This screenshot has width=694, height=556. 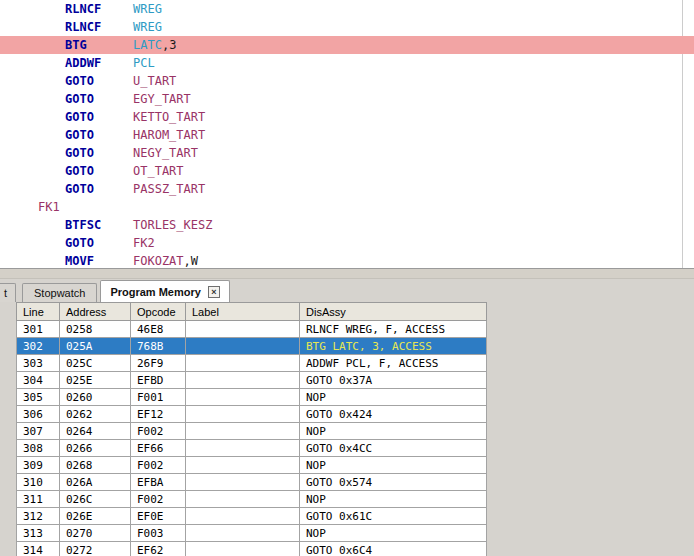 What do you see at coordinates (83, 9) in the screenshot?
I see `code-opcode: RLNCF` at bounding box center [83, 9].